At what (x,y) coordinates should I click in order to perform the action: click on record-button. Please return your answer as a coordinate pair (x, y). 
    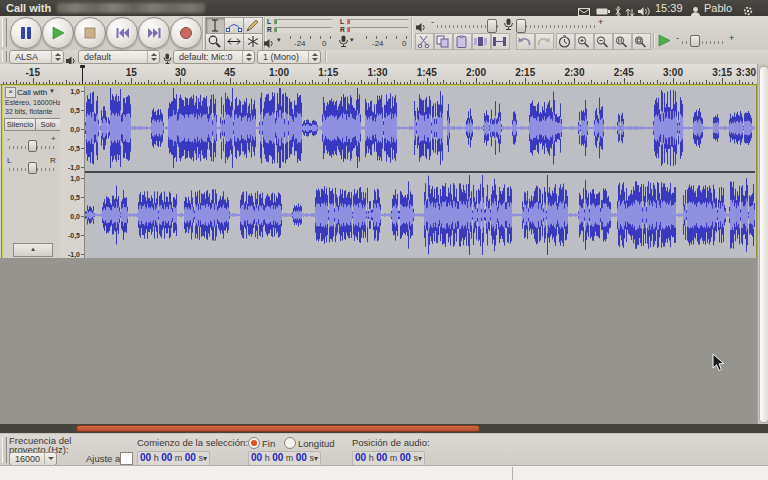
    Looking at the image, I should click on (186, 33).